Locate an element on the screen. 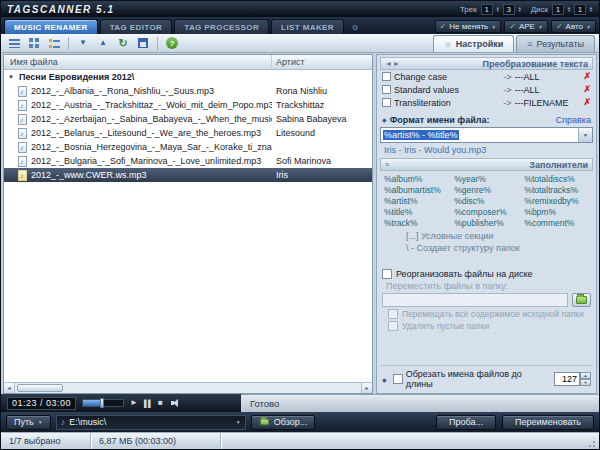 The image size is (600, 450). size-info-cell: 6,87 МБ (00:03:00) is located at coordinates (156, 441).